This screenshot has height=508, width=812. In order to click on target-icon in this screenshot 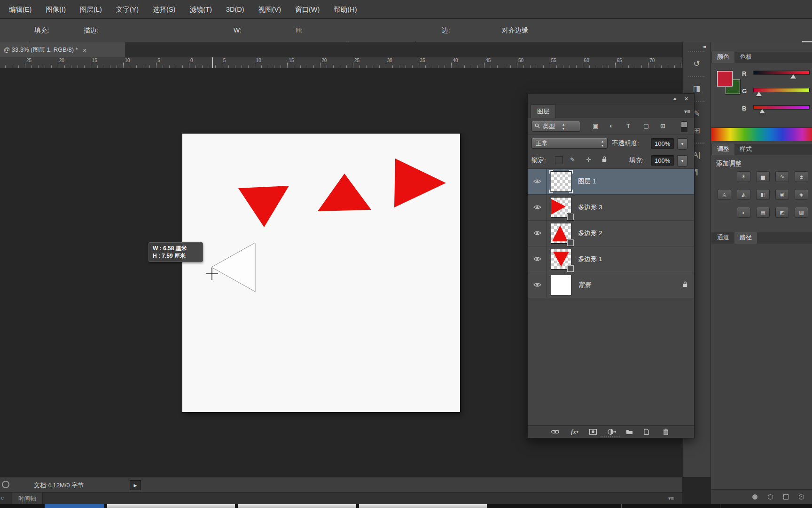, I will do `click(802, 497)`.